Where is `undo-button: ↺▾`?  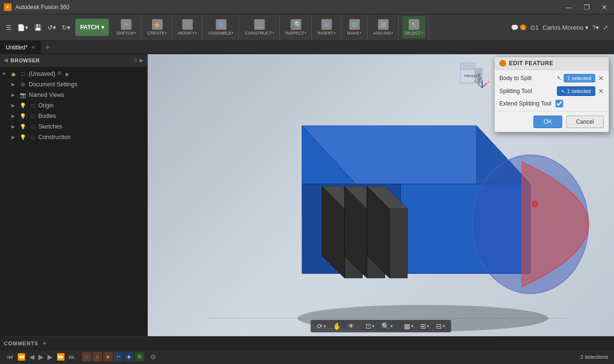
undo-button: ↺▾ is located at coordinates (52, 28).